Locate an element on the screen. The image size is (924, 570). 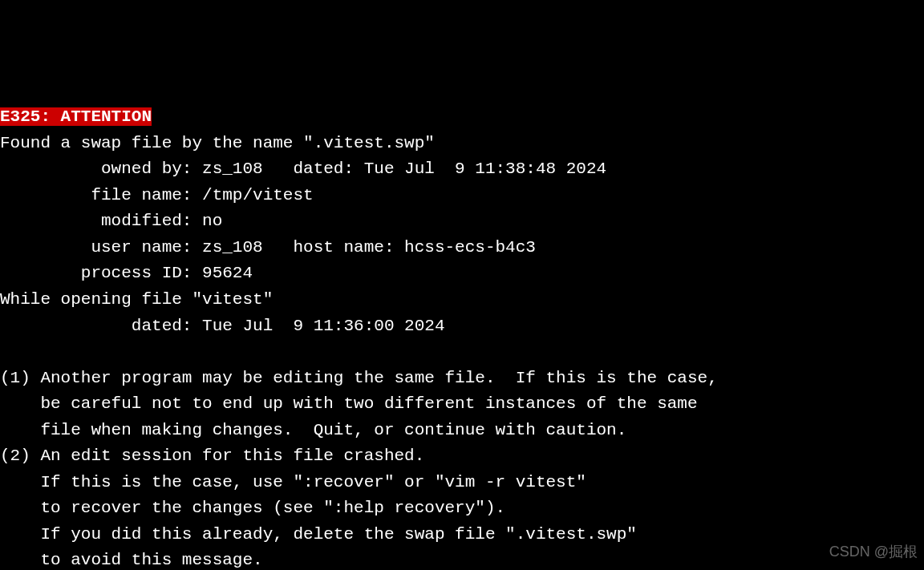
warning-2-line-2: If this is the case, use ":recover" or "… is located at coordinates (294, 483).